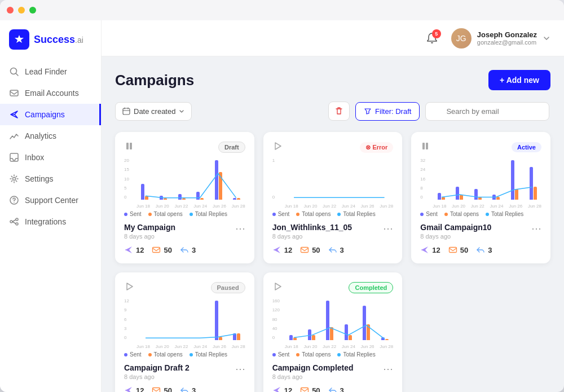 The width and height of the screenshot is (564, 392). Describe the element at coordinates (278, 328) in the screenshot. I see `y-label: 40` at that location.